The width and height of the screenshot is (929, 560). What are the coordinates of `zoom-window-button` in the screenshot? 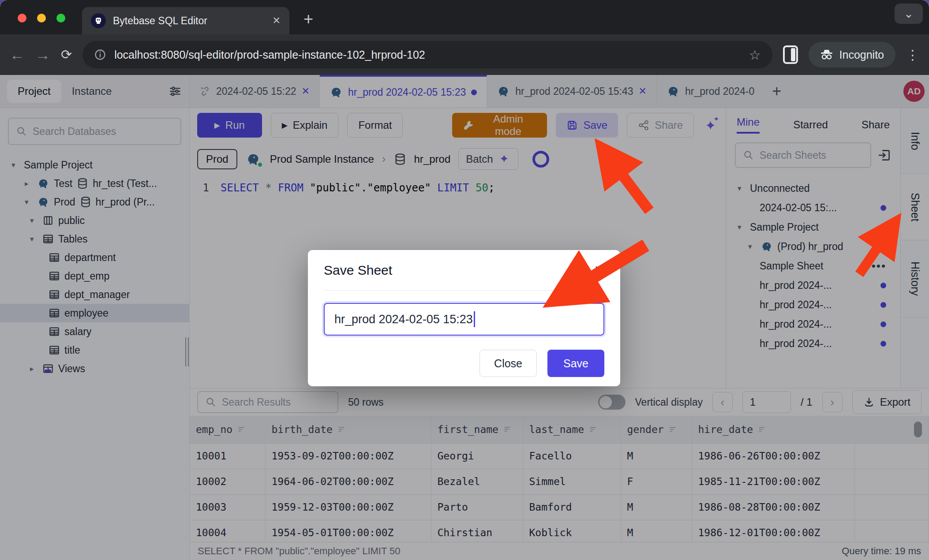 It's located at (61, 18).